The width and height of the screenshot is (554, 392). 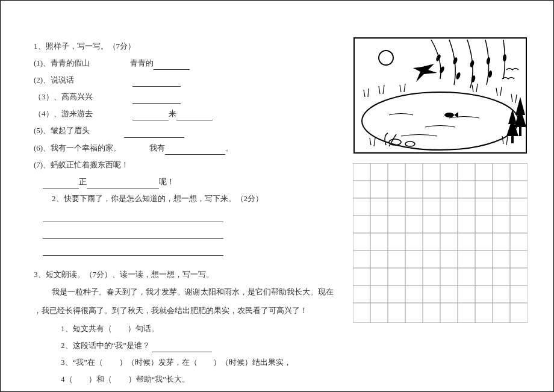 What do you see at coordinates (190, 114) in the screenshot?
I see `q1-item4: （4）、游来游去 来` at bounding box center [190, 114].